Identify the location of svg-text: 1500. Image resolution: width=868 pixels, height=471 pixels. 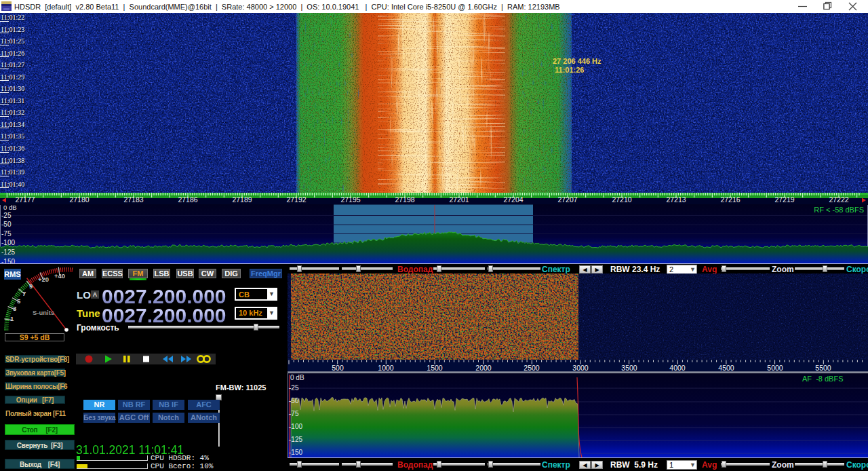
(435, 368).